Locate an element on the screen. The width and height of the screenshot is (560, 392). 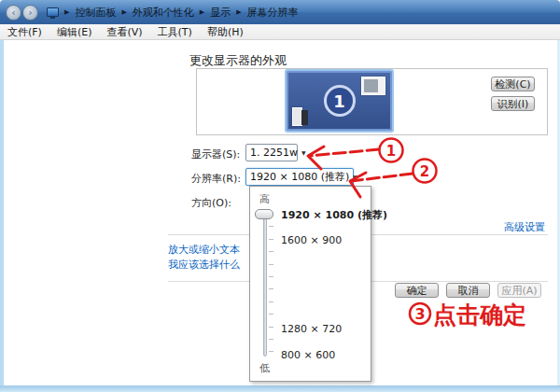
menu-bar: 文件(F) 编辑(E) 查看(V) 工具(T) 帮助(H) is located at coordinates (280, 32).